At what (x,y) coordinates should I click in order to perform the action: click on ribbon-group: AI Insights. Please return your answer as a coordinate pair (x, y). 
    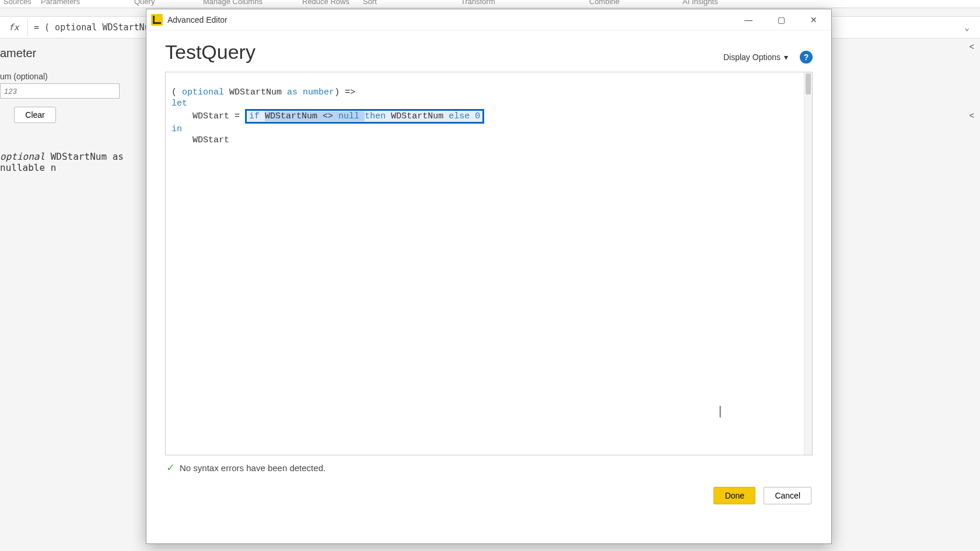
    Looking at the image, I should click on (700, 3).